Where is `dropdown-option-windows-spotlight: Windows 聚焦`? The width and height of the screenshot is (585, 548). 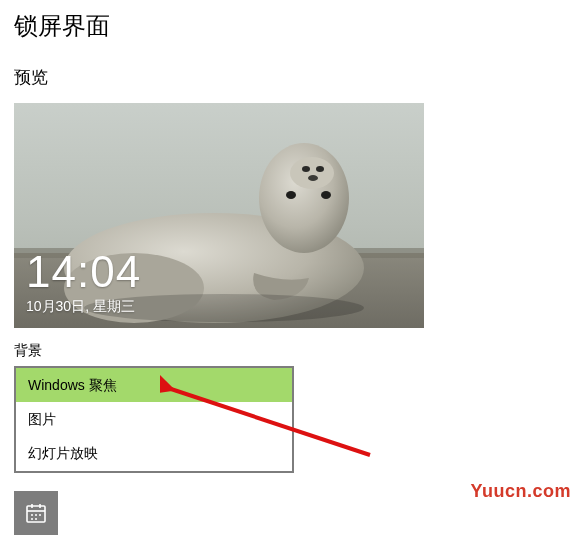
dropdown-option-windows-spotlight: Windows 聚焦 is located at coordinates (154, 385).